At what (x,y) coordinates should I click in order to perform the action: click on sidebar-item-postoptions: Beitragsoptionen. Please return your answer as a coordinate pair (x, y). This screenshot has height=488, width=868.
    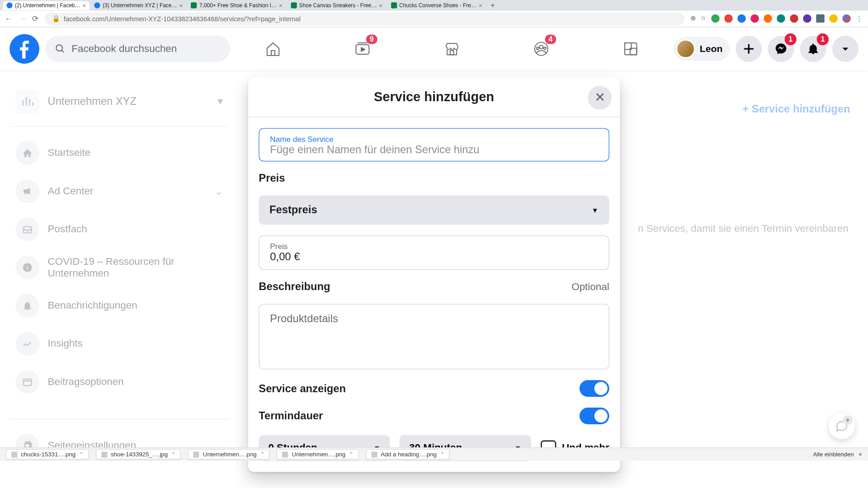
    Looking at the image, I should click on (119, 382).